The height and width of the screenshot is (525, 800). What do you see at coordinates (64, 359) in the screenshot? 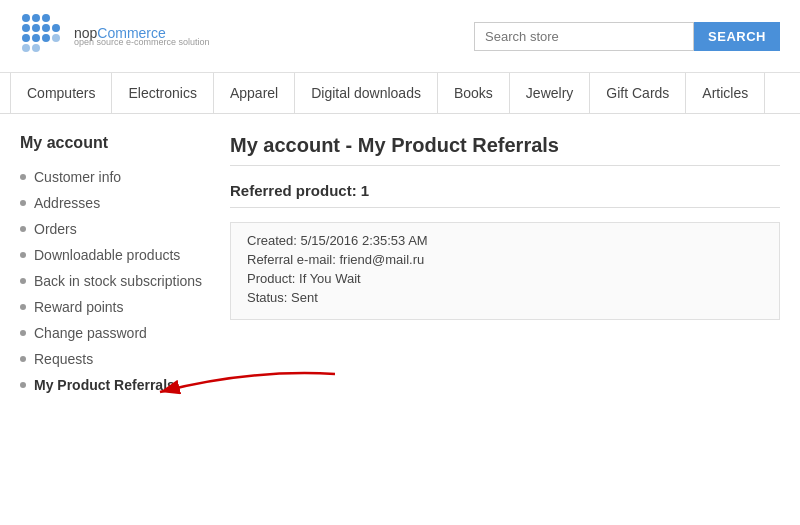
I see `sidebar-label: Requests` at bounding box center [64, 359].